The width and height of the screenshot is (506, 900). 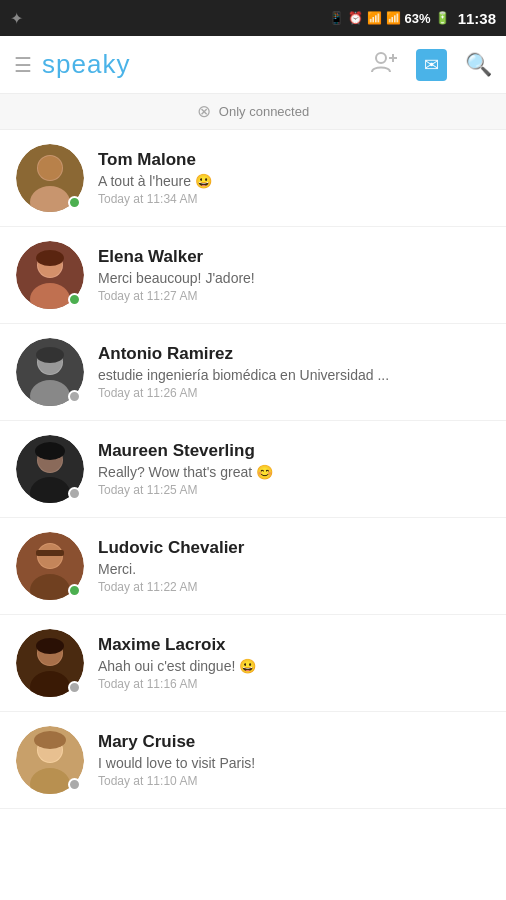 What do you see at coordinates (16, 18) in the screenshot?
I see `settings-icon: ✦` at bounding box center [16, 18].